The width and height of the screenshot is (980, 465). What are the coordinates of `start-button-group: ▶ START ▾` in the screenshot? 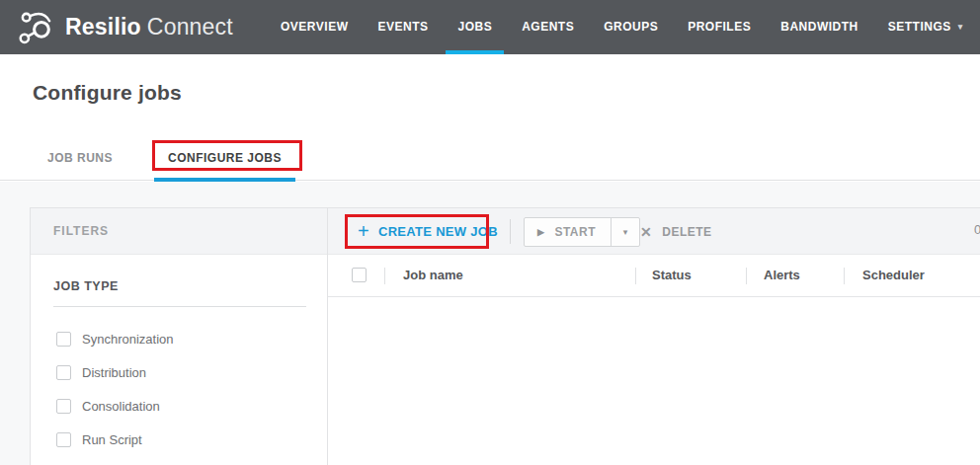 It's located at (582, 232).